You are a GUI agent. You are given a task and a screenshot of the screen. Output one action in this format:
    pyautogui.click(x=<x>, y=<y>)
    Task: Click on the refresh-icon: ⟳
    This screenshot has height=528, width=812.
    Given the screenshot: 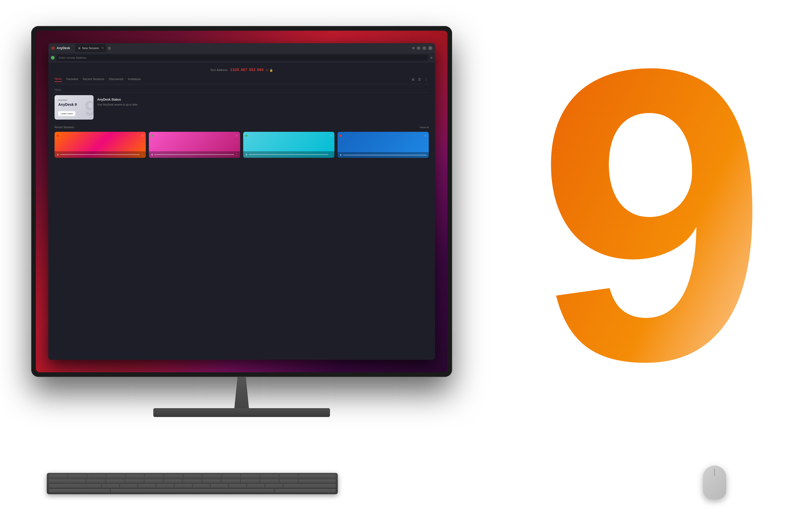 What is the action you would take?
    pyautogui.click(x=267, y=70)
    